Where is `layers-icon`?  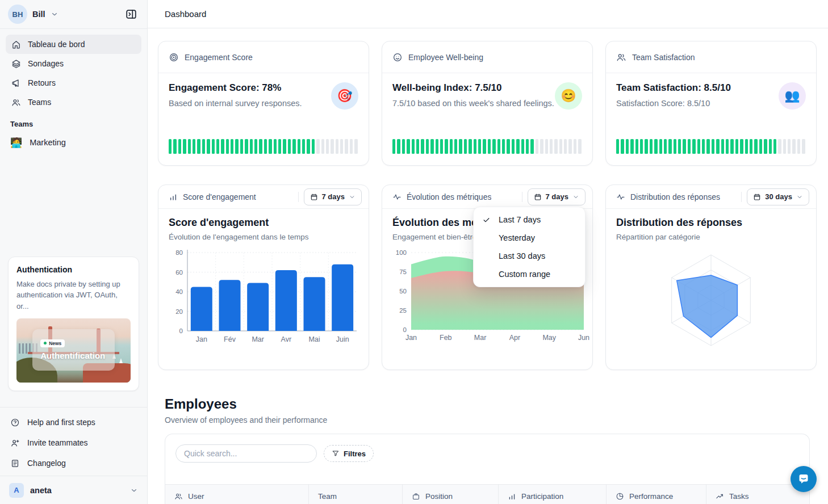
layers-icon is located at coordinates (16, 64).